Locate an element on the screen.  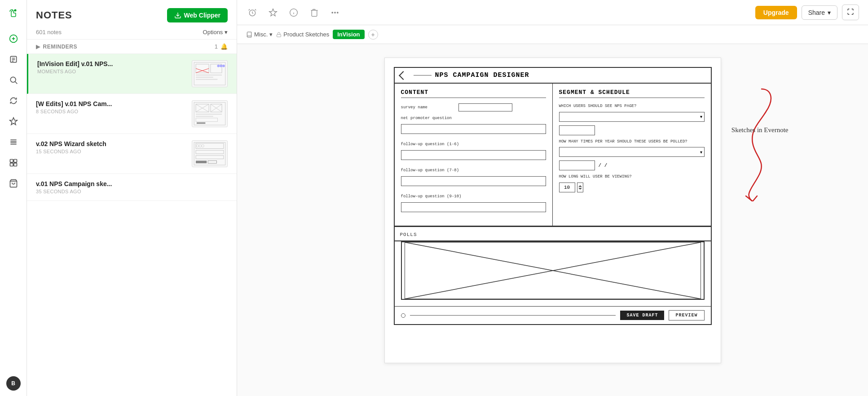
note-time: 8 SECONDS AGO is located at coordinates (111, 111).